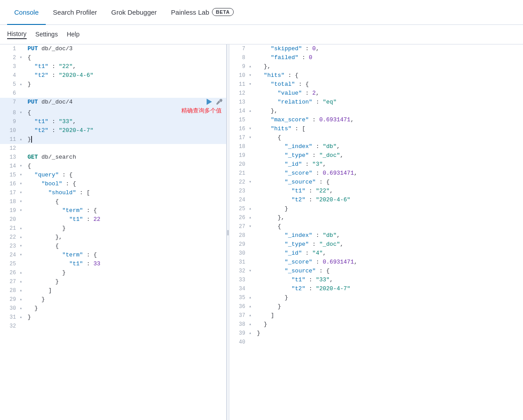  What do you see at coordinates (23, 228) in the screenshot?
I see `fold-btn-21: ▴` at bounding box center [23, 228].